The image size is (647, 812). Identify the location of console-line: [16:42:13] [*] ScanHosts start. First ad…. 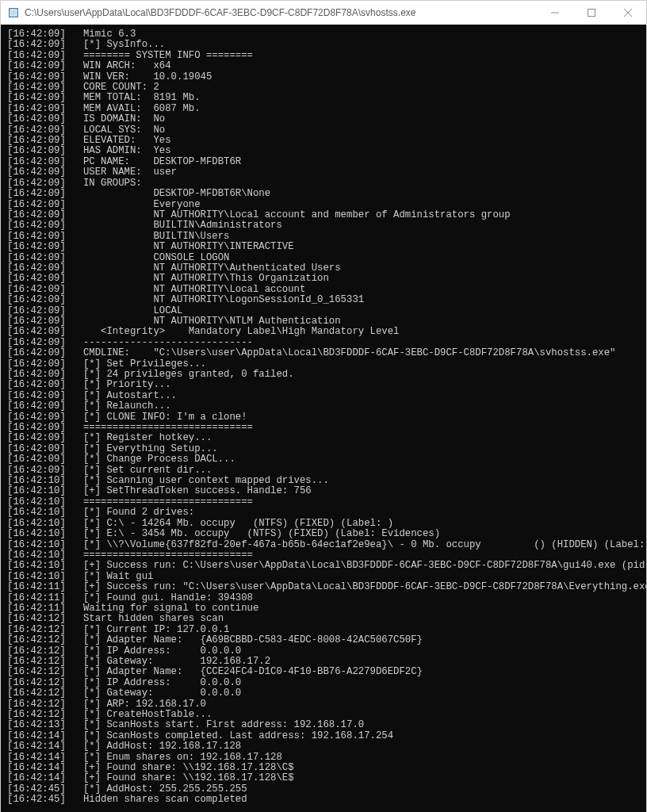
(324, 725).